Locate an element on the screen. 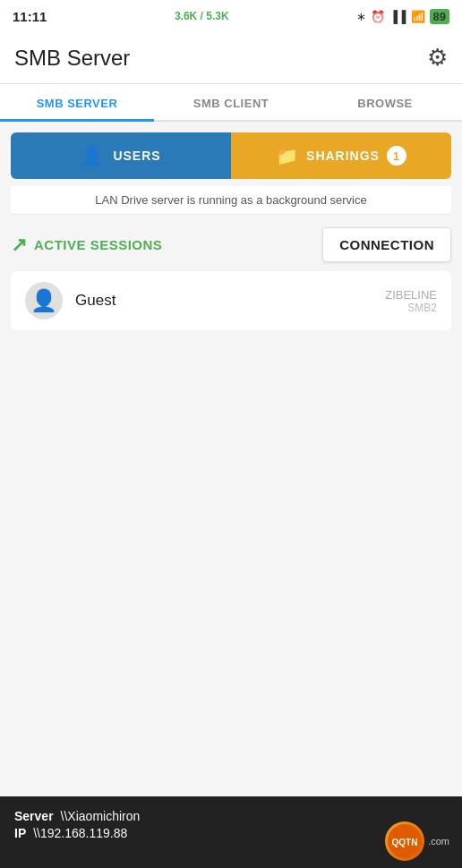 Image resolution: width=462 pixels, height=868 pixels. wifi-icon: 📶 is located at coordinates (418, 16).